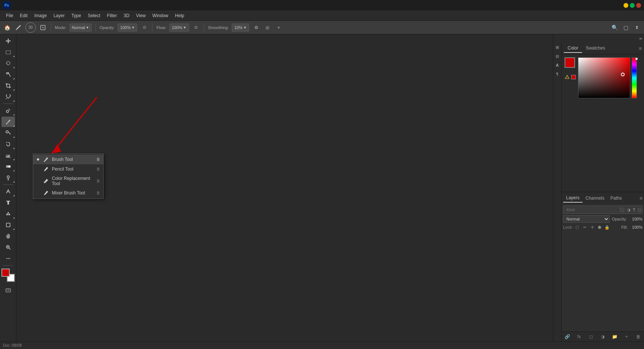  Describe the element at coordinates (8, 111) in the screenshot. I see `spot-healing-btn` at that location.